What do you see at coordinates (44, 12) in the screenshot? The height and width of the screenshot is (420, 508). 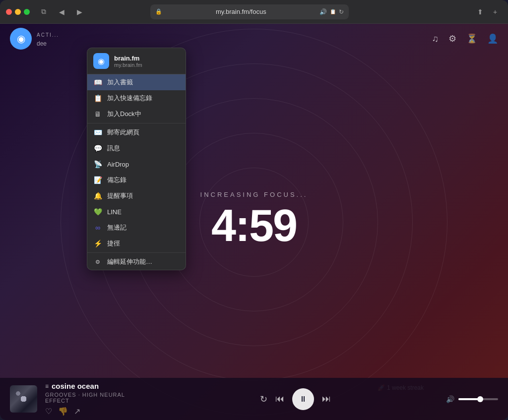 I see `tabs-button: ⧉` at bounding box center [44, 12].